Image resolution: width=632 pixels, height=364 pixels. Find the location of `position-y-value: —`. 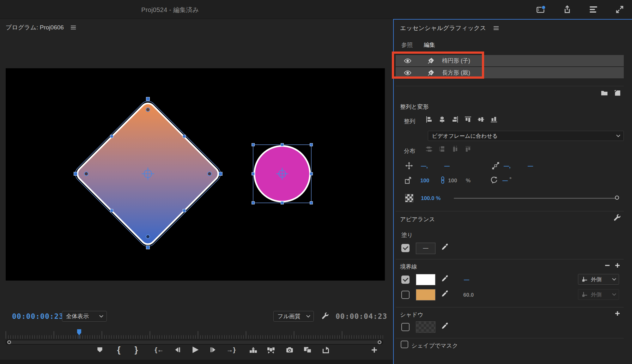

position-y-value: — is located at coordinates (447, 166).